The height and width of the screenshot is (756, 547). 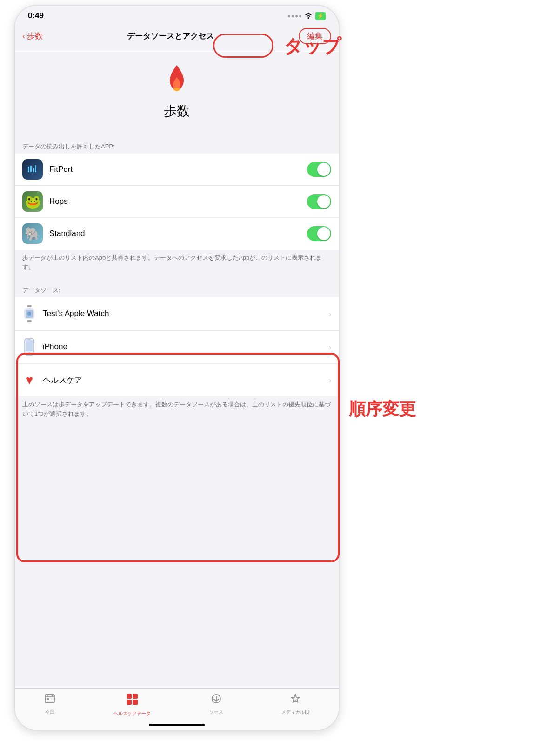 I want to click on health-data-label: ヘルスケアデータ, so click(x=132, y=714).